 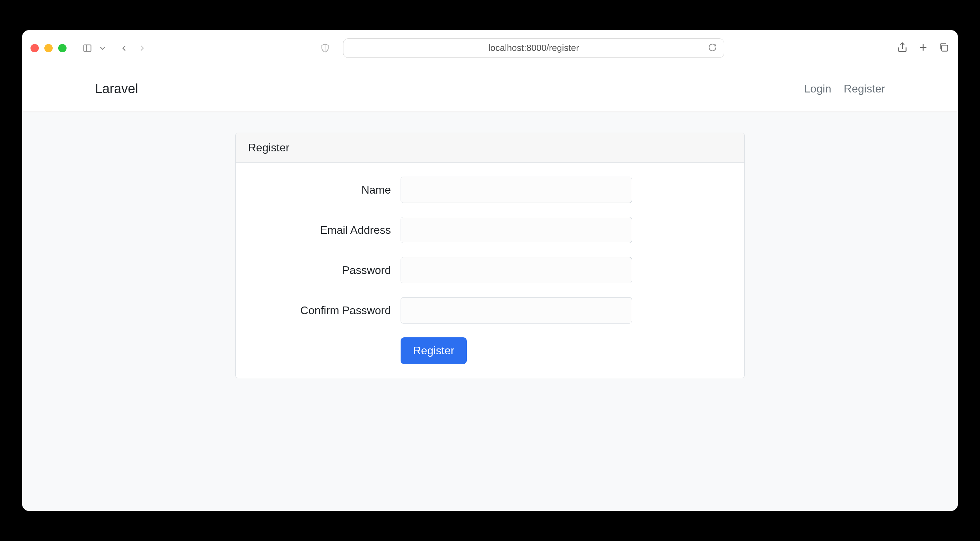 I want to click on sidebar-toggle-icon, so click(x=88, y=48).